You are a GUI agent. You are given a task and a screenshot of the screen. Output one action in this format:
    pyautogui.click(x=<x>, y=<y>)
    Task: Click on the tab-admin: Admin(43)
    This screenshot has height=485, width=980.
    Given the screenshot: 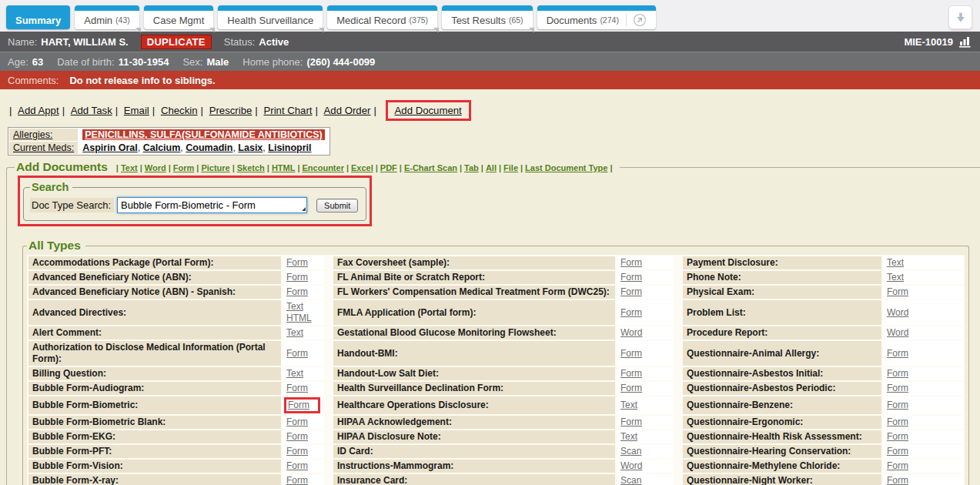 What is the action you would take?
    pyautogui.click(x=107, y=17)
    